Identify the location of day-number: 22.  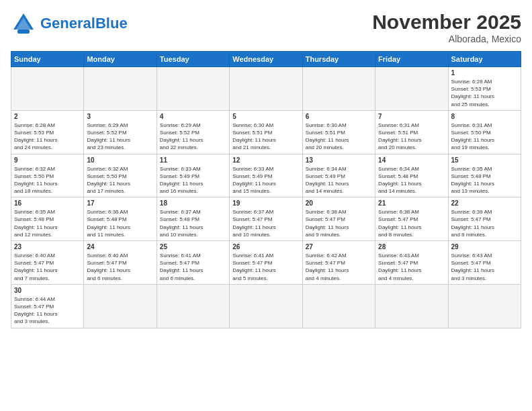
(485, 203).